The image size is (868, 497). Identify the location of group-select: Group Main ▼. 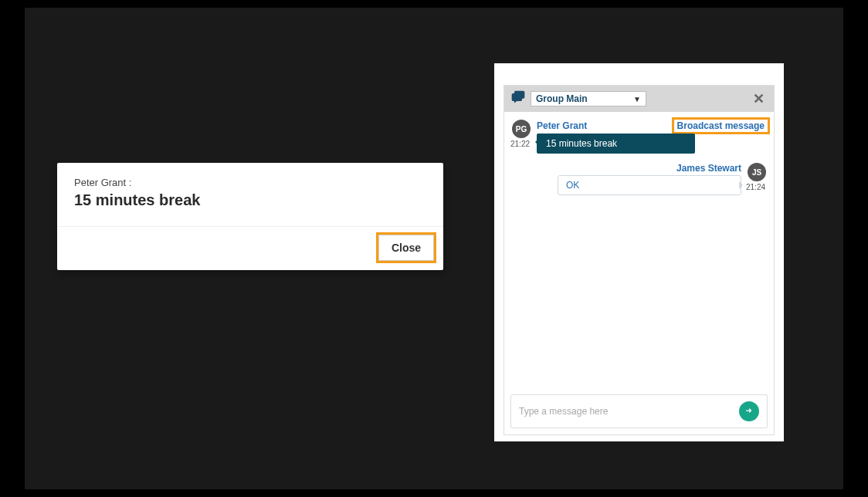
(588, 99).